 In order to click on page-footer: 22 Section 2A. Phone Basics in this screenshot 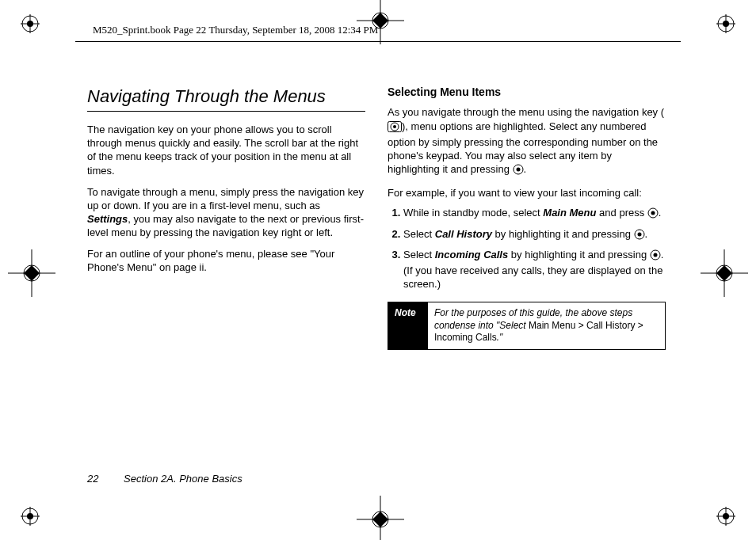, I will do `click(165, 478)`.